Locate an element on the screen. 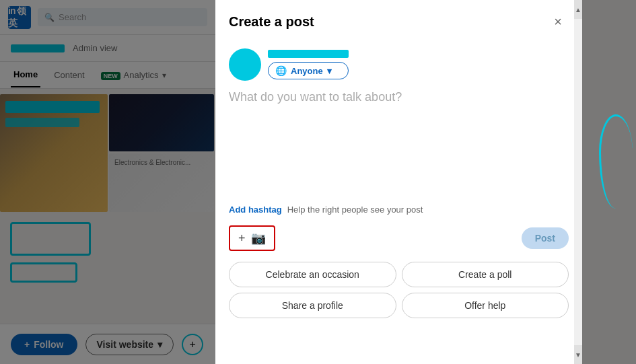 This screenshot has height=364, width=636. profile-name-placeholder is located at coordinates (308, 54).